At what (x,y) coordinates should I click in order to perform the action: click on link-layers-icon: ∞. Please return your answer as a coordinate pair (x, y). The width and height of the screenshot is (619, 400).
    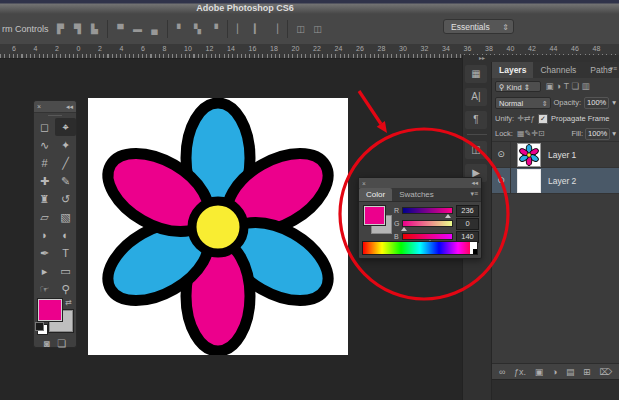
    Looking at the image, I should click on (502, 372).